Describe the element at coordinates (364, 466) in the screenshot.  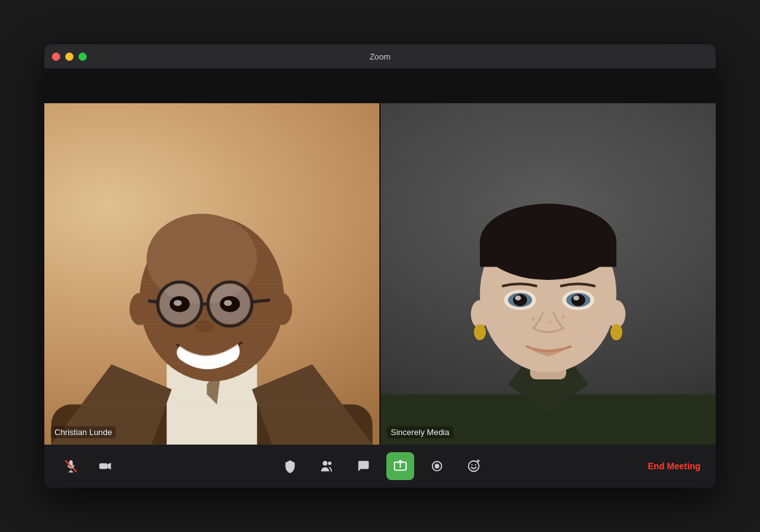
I see `chat-button` at that location.